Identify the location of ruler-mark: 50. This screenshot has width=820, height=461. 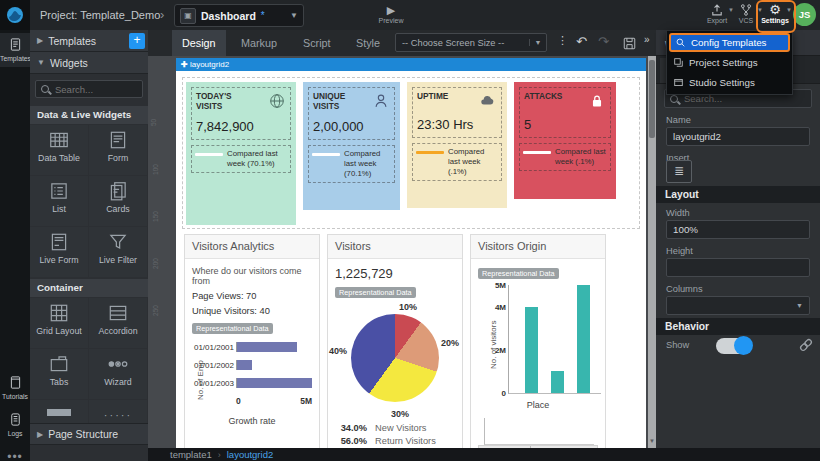
(154, 122).